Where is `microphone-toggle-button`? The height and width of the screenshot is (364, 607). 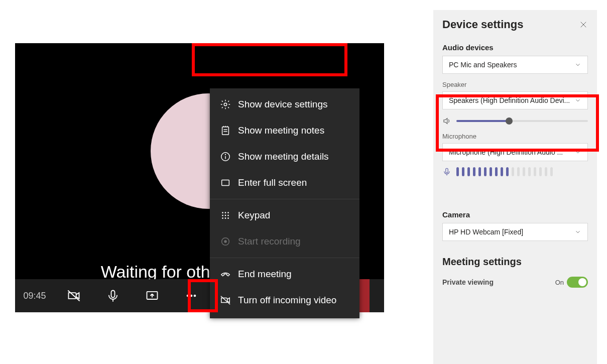 microphone-toggle-button is located at coordinates (113, 296).